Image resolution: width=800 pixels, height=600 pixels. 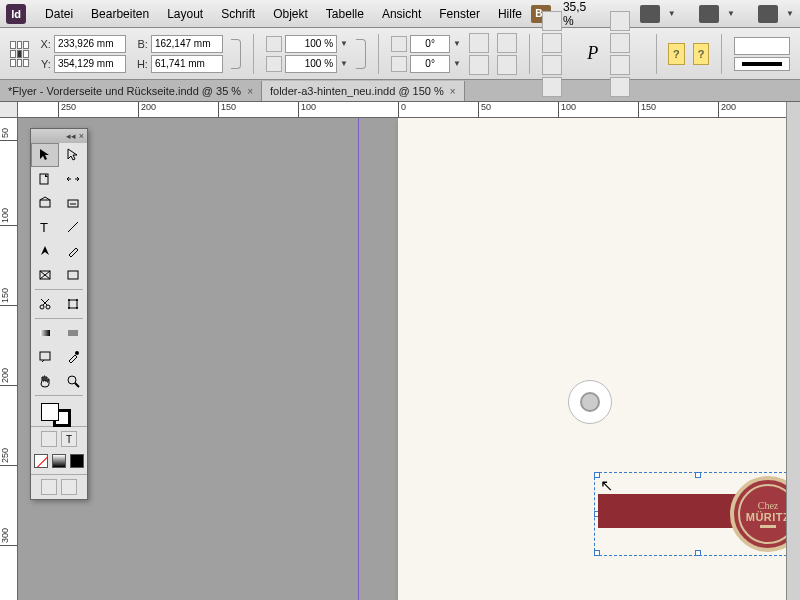 I want to click on flip-h-icon, so click(x=507, y=43).